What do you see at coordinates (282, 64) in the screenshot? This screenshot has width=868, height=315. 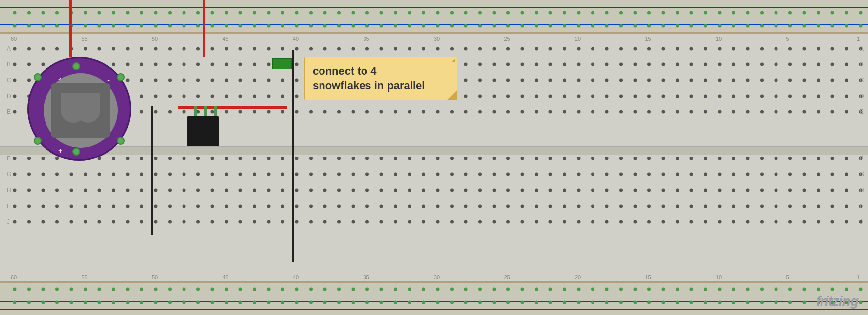 I see `green-module` at bounding box center [282, 64].